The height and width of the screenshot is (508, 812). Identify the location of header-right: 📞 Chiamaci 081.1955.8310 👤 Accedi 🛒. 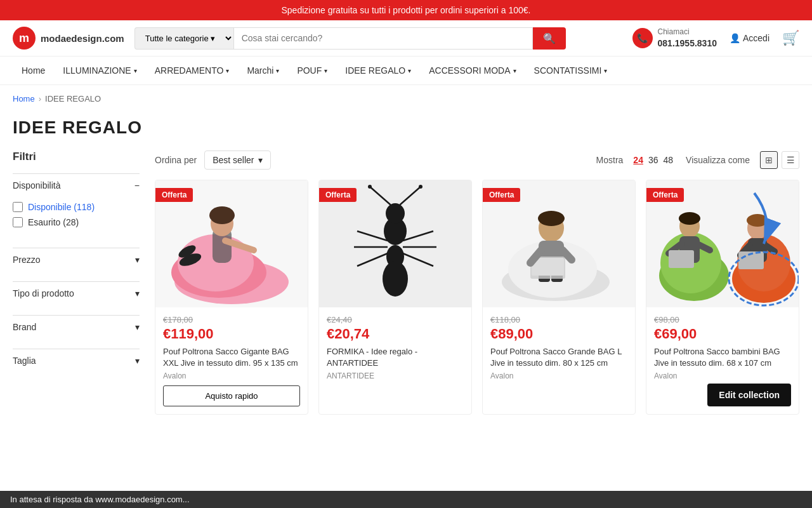
(716, 38).